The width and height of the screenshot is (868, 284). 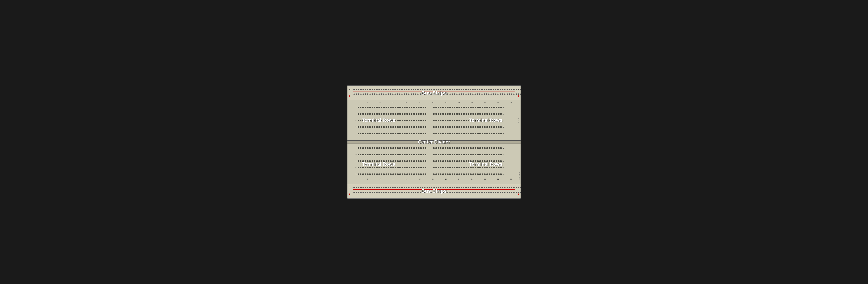 What do you see at coordinates (433, 179) in the screenshot?
I see `column-number: 30` at bounding box center [433, 179].